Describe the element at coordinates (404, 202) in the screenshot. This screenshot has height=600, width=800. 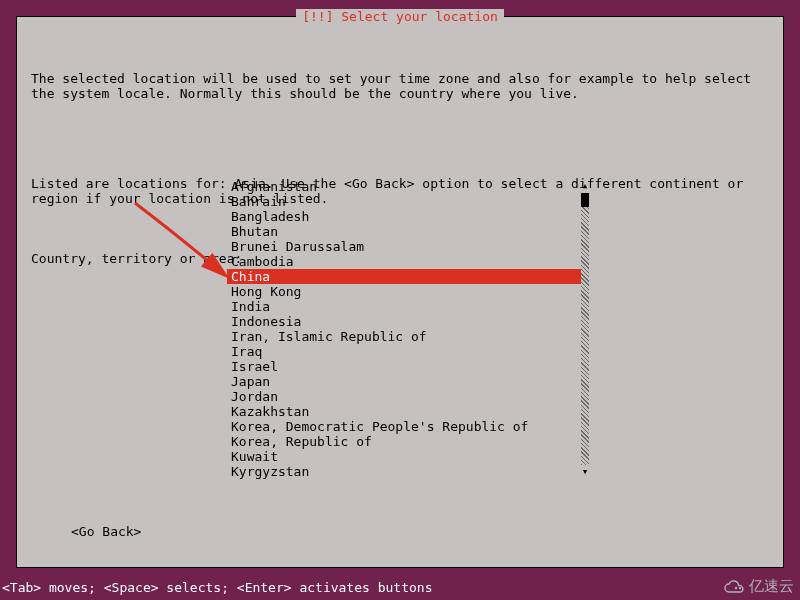
I see `list-item: Bahrain` at that location.